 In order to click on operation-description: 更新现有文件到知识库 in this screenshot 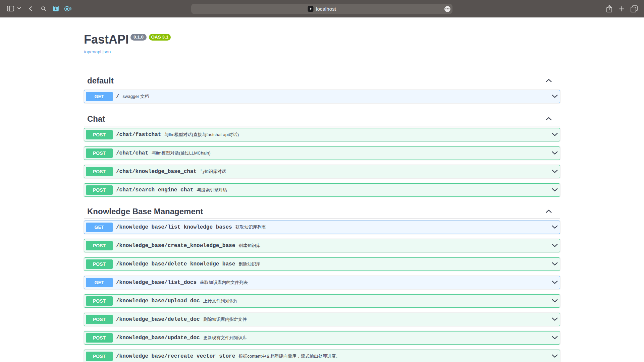, I will do `click(377, 338)`.